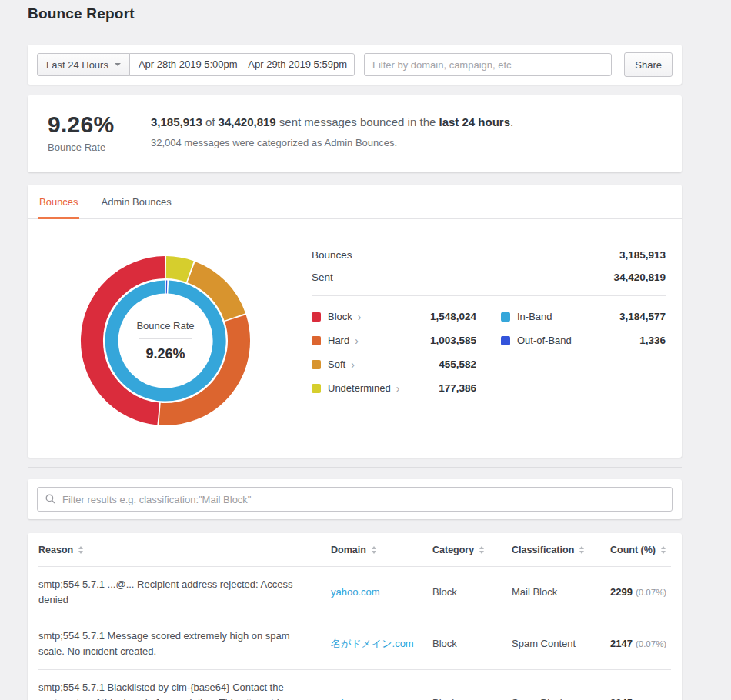 Image resolution: width=731 pixels, height=700 pixels. What do you see at coordinates (332, 122) in the screenshot?
I see `summary-line-1: 3,185,913 of 34,420,819 sent messages bo…` at bounding box center [332, 122].